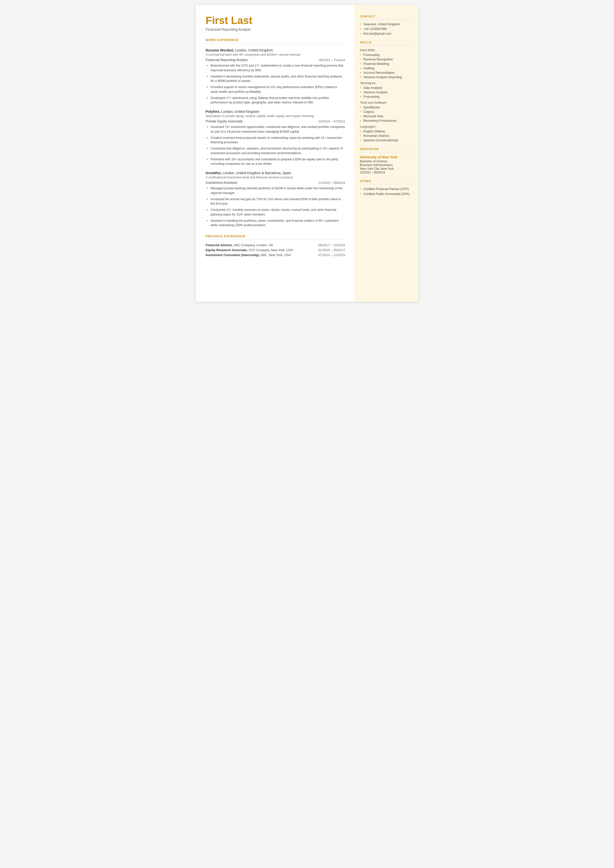 This screenshot has height=868, width=614. What do you see at coordinates (275, 20) in the screenshot?
I see `candidate-name: First Last` at bounding box center [275, 20].